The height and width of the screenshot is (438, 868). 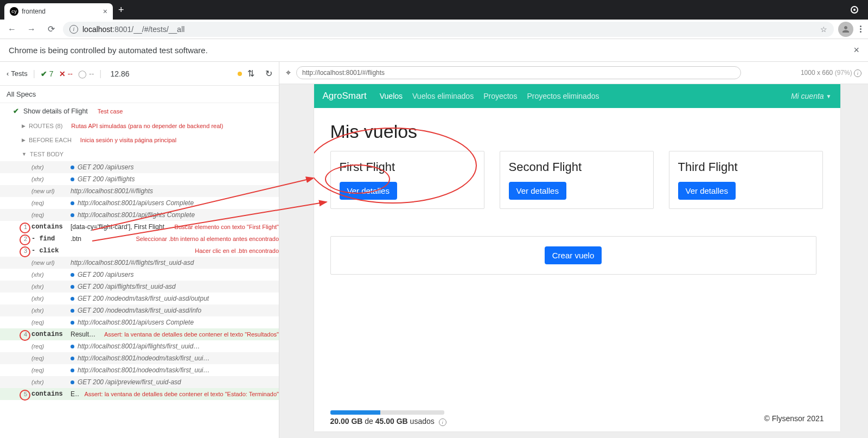 I want to click on brand-logo: AgroSmart, so click(x=345, y=96).